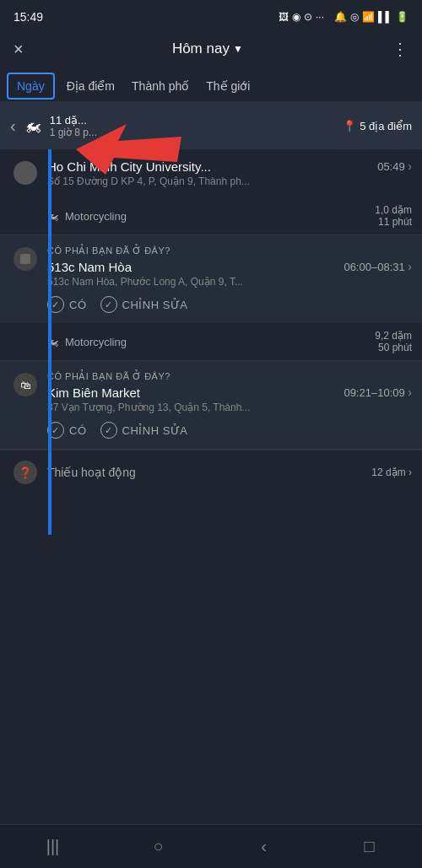 The image size is (422, 868). Describe the element at coordinates (230, 167) in the screenshot. I see `place-header: Ho Chi Minh City University... 05:49 ›` at that location.